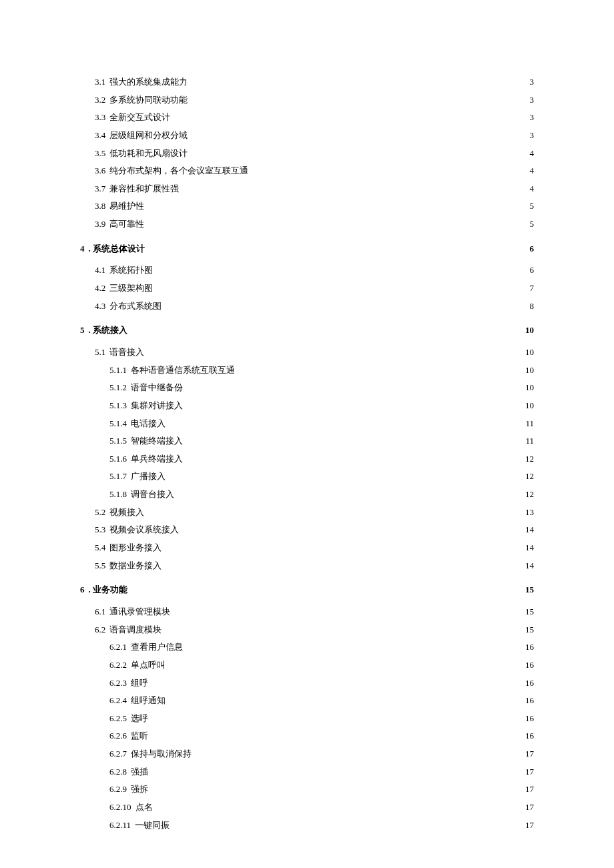 Image resolution: width=614 pixels, height=868 pixels. Describe the element at coordinates (533, 307) in the screenshot. I see `toc-entry-page: 8` at that location.